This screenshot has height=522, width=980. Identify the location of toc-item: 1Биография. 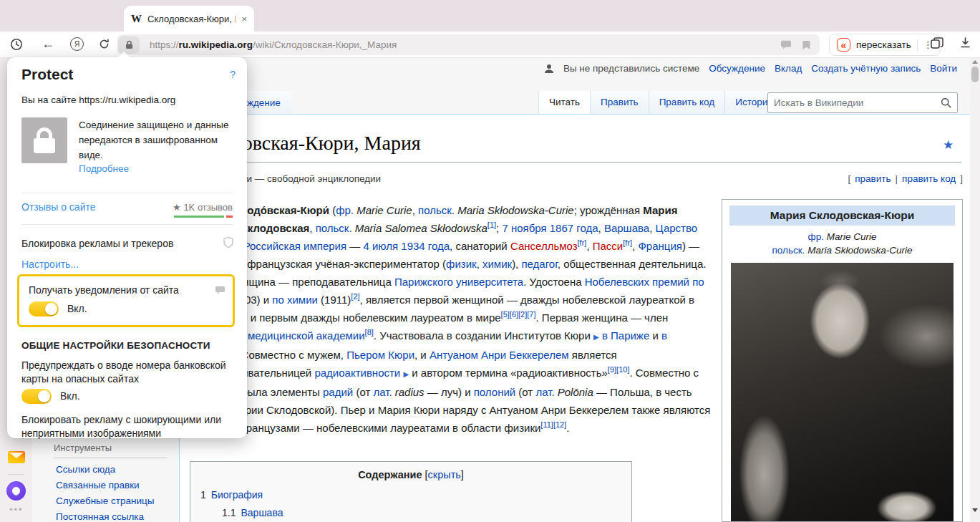
(411, 495).